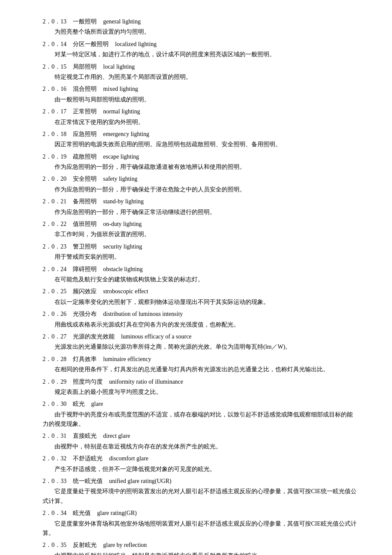  Describe the element at coordinates (200, 44) in the screenshot. I see `entry-title-row: 2．0．14 分区一般照明 localized lighting` at that location.